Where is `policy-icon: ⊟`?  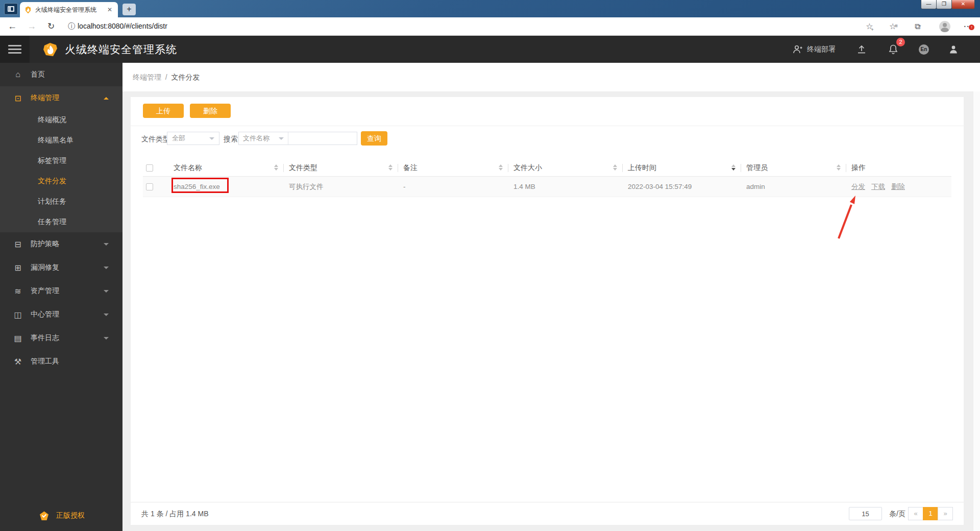
policy-icon: ⊟ is located at coordinates (18, 244).